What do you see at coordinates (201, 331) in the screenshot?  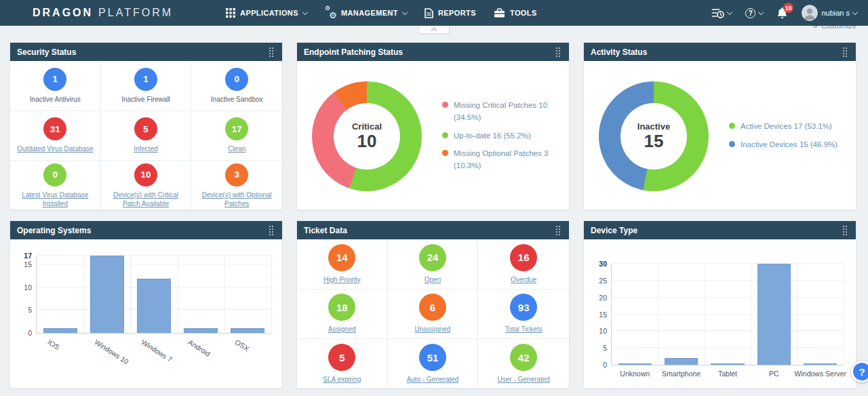 I see `bar-android` at bounding box center [201, 331].